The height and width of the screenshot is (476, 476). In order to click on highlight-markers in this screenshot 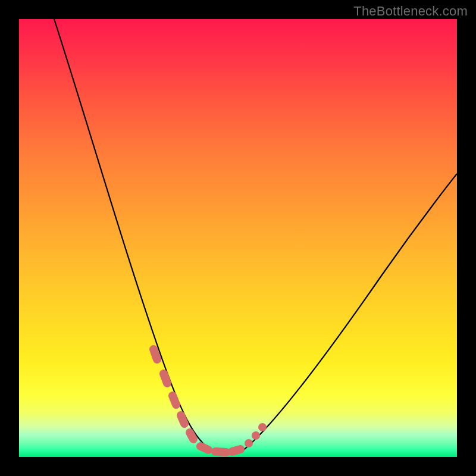, I will do `click(210, 401)`.